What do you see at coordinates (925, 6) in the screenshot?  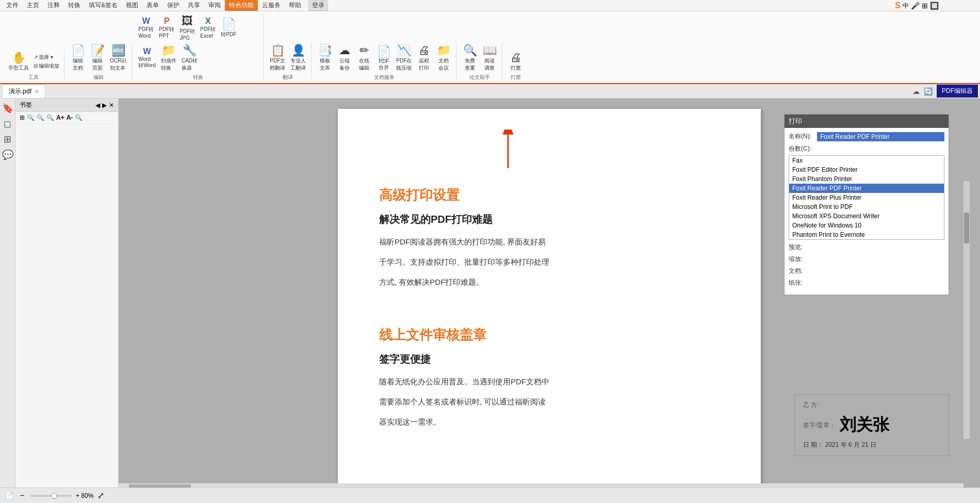 I see `grid-icon: ⊞` at bounding box center [925, 6].